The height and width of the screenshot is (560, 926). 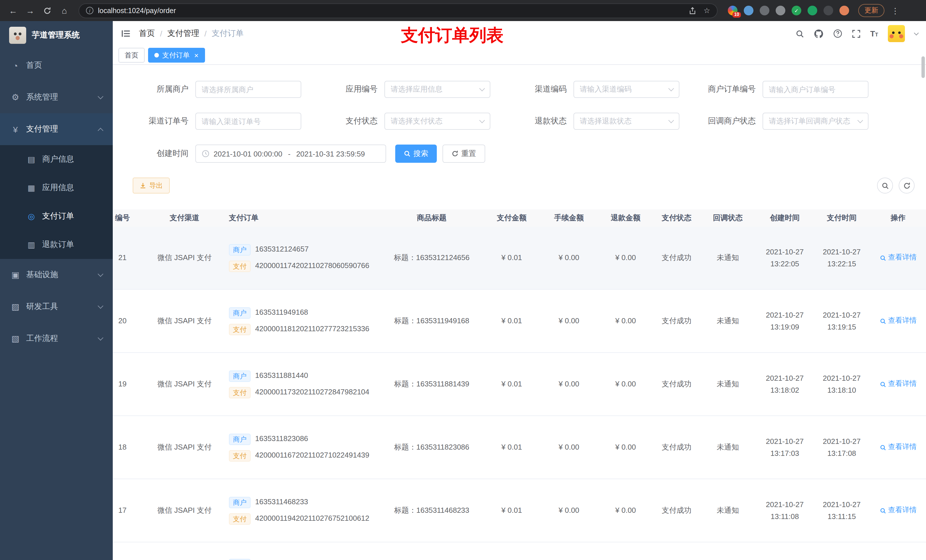 What do you see at coordinates (796, 11) in the screenshot?
I see `extension-icon-check: ✓` at bounding box center [796, 11].